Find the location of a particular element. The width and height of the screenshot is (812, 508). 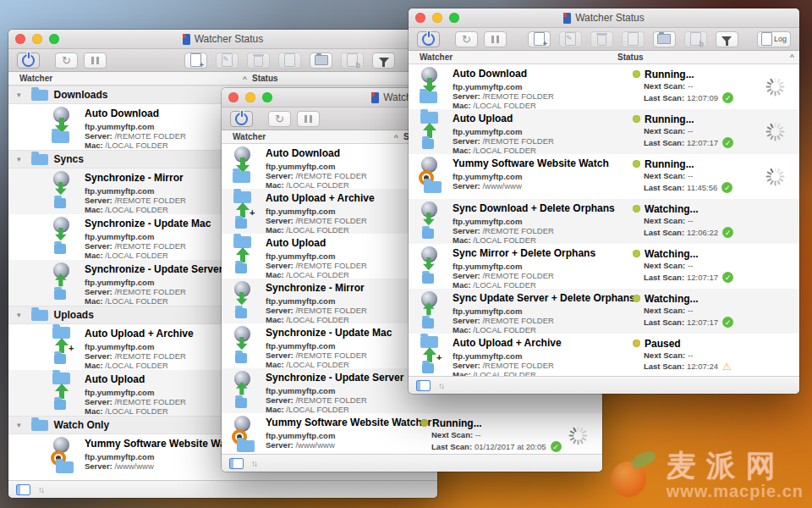

download-icon is located at coordinates (65, 126).